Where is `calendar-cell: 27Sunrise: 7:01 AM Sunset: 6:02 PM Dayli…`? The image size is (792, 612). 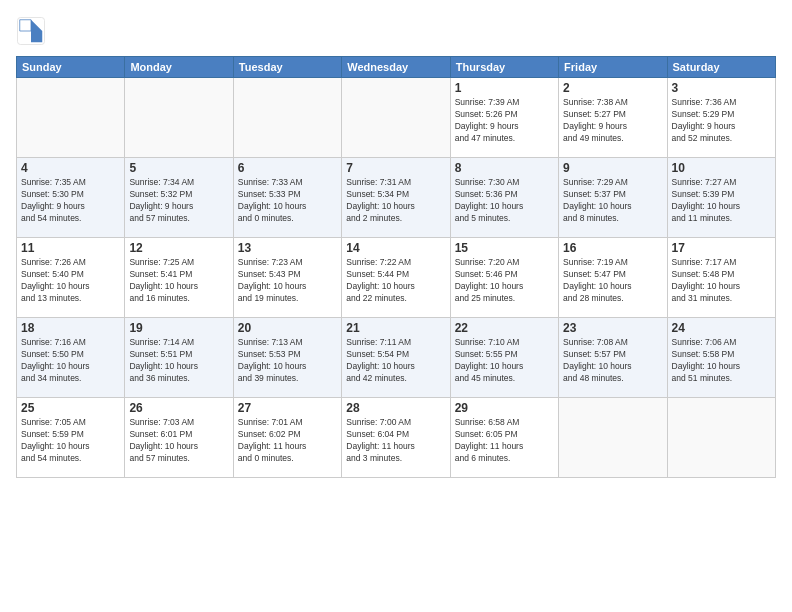
calendar-cell: 27Sunrise: 7:01 AM Sunset: 6:02 PM Dayli… is located at coordinates (287, 438).